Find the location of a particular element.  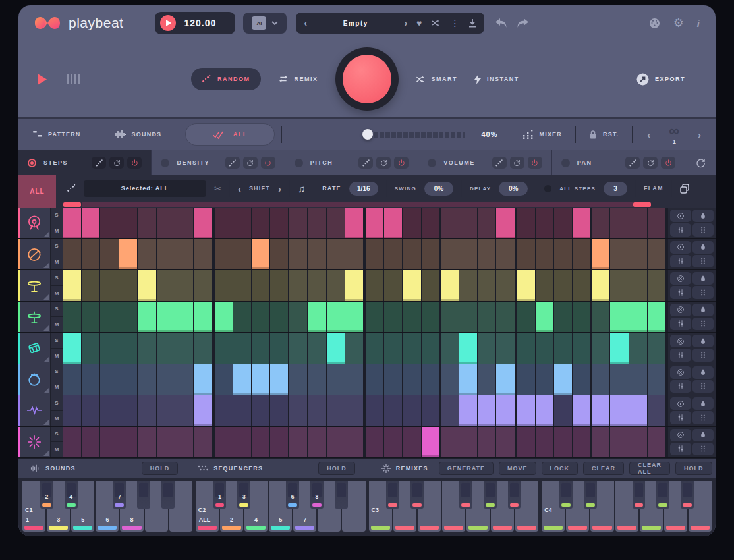

main-generate-button-face is located at coordinates (367, 79).